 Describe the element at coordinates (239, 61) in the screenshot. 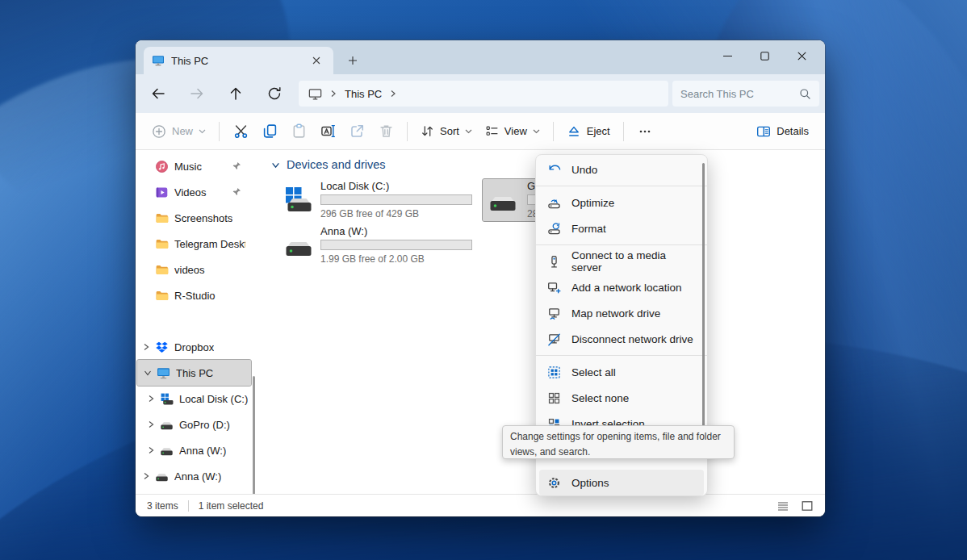

I see `tab-this-pc: This PC` at that location.